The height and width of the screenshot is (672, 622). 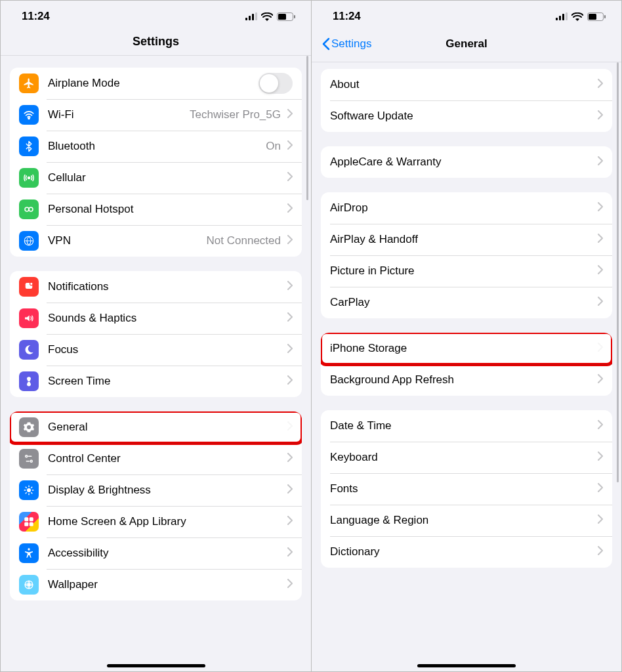 I want to click on row-picture-in-picture: Picture in Picture, so click(x=466, y=271).